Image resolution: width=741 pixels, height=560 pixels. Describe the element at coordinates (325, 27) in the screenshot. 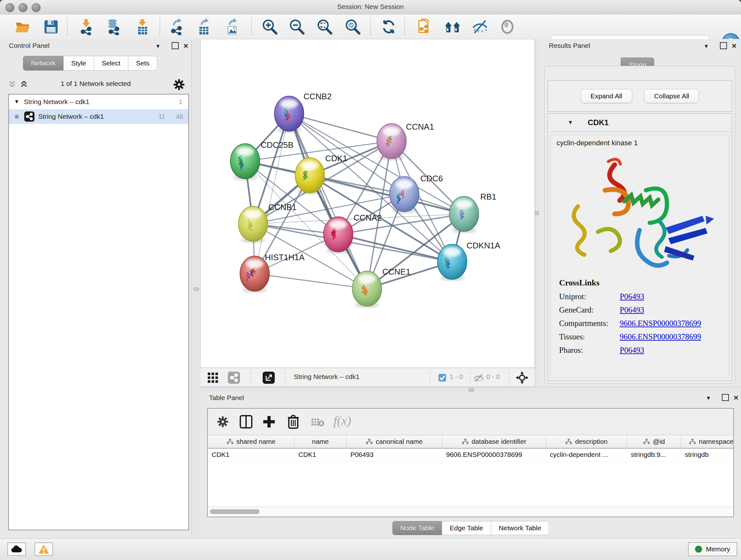

I see `zoom-fit-icon` at that location.